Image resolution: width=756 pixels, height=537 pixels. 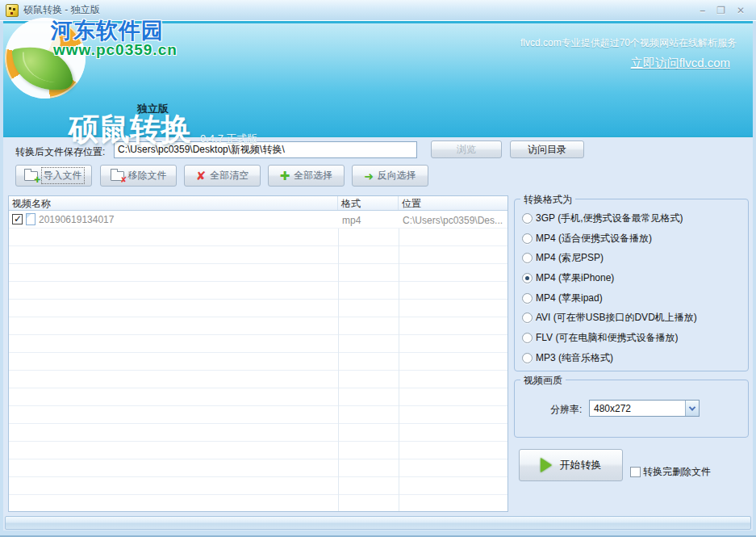 What do you see at coordinates (31, 176) in the screenshot?
I see `folder-add-icon: ✚` at bounding box center [31, 176].